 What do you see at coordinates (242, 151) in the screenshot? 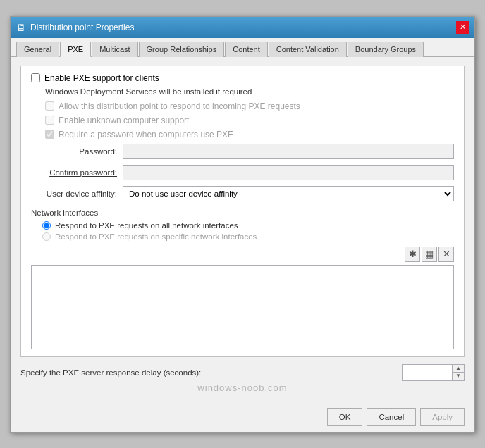
I see `password-row: Password:` at bounding box center [242, 151].